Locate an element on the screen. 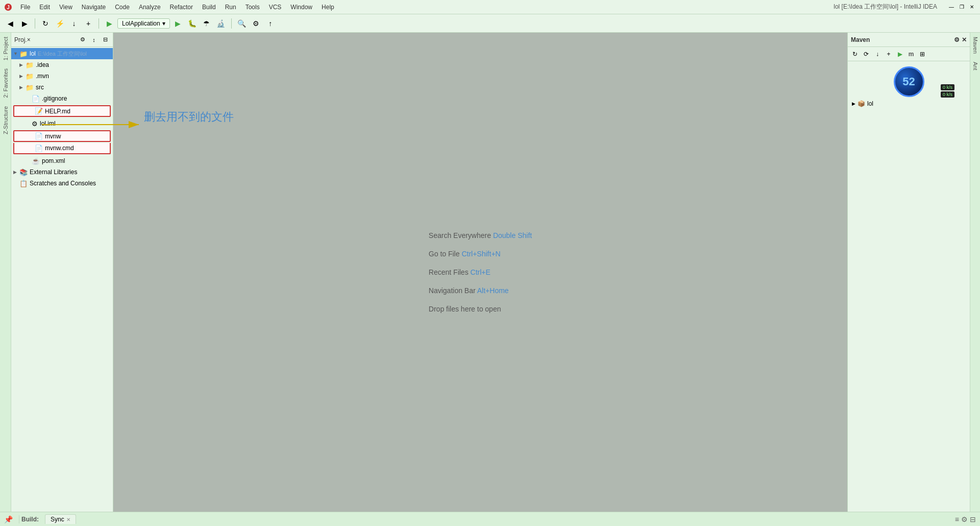  menu-build: Build is located at coordinates (209, 7).